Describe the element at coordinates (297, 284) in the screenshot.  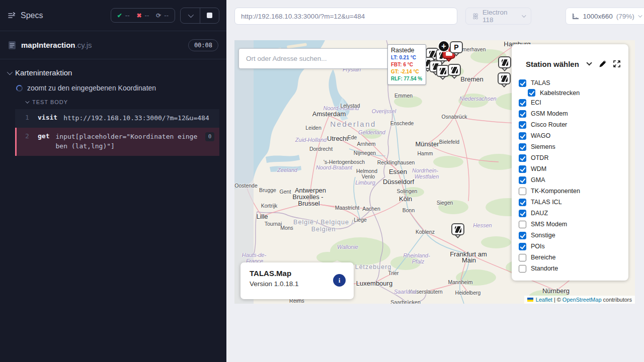
I see `app-version: Version 1.0.18.1` at that location.